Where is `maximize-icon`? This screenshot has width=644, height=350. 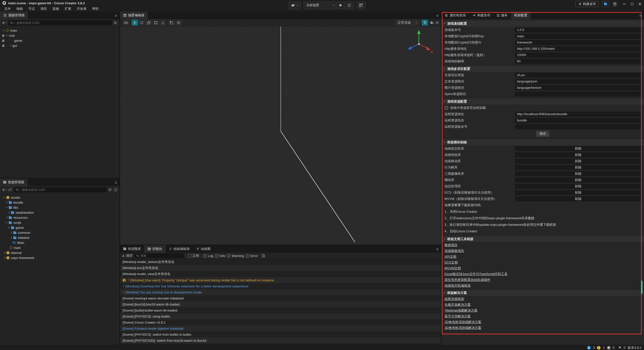 maximize-icon is located at coordinates (632, 4).